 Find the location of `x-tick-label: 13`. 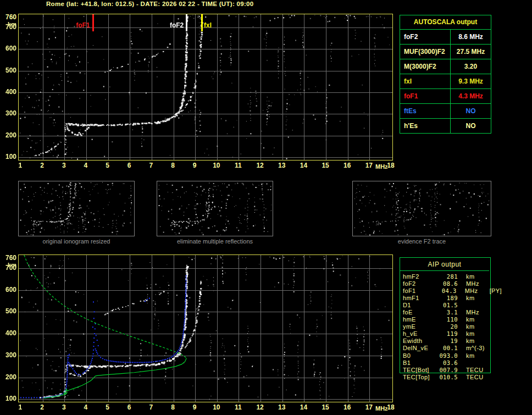

x-tick-label: 13 is located at coordinates (282, 165).